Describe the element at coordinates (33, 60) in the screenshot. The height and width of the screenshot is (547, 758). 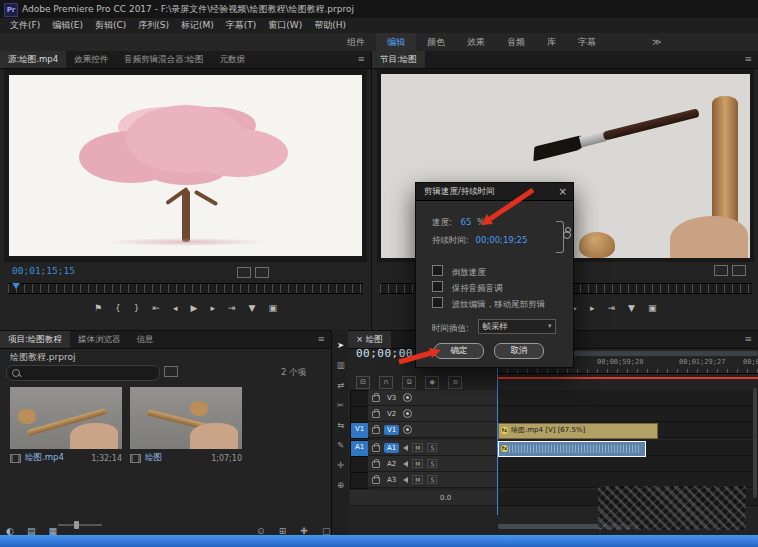
I see `tab-source: 源:绘图.mp4` at that location.